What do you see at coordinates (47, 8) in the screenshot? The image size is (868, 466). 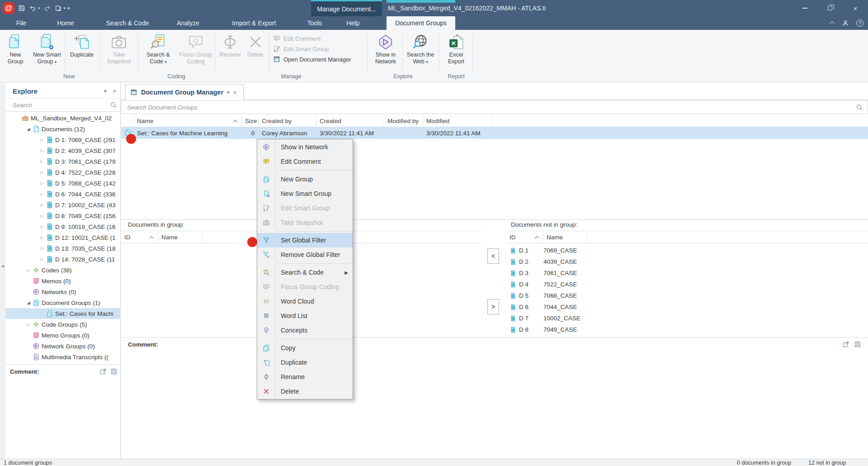 I see `redo-icon` at bounding box center [47, 8].